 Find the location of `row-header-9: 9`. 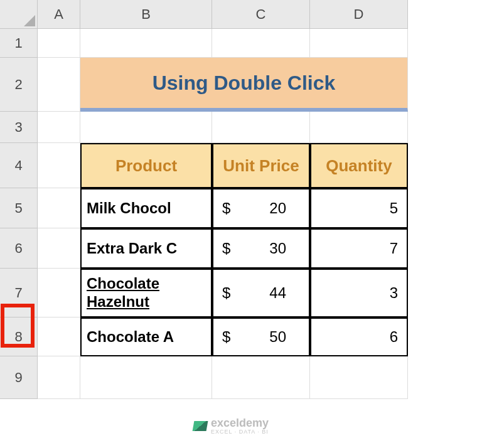

row-header-9: 9 is located at coordinates (19, 378).